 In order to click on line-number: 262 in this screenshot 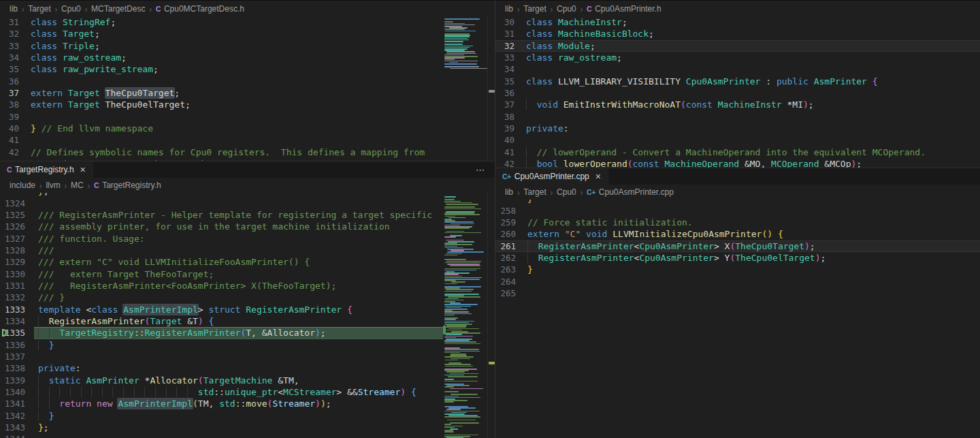, I will do `click(506, 257)`.